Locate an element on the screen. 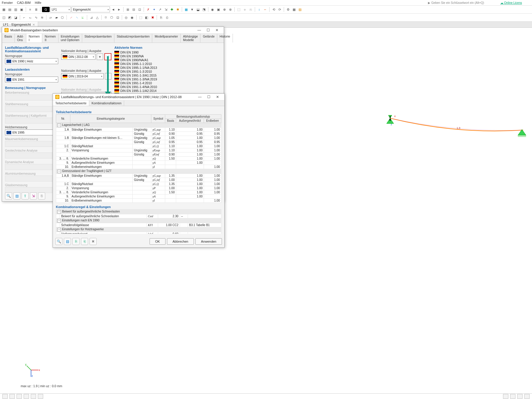 This screenshot has height=399, width=532. tb-icon: ⊕ is located at coordinates (224, 9).